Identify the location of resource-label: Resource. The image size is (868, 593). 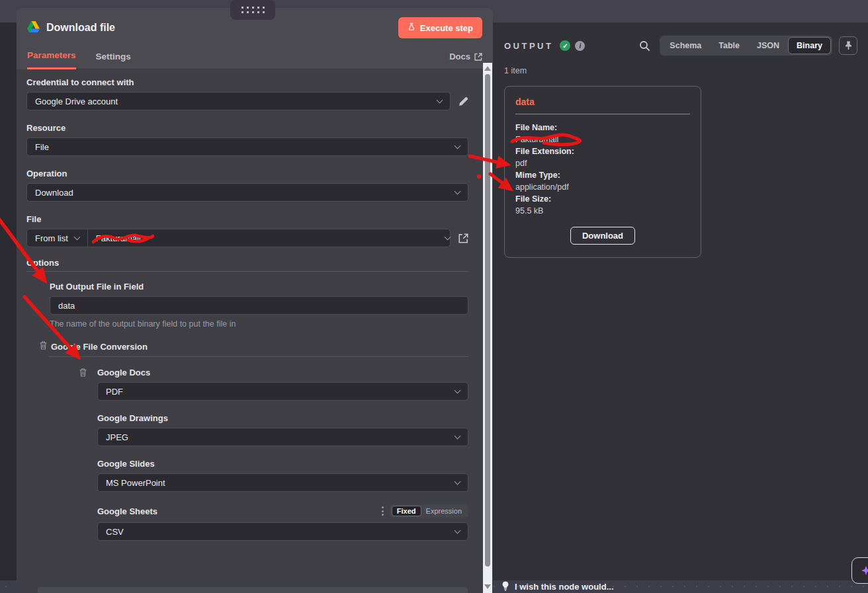
(247, 128).